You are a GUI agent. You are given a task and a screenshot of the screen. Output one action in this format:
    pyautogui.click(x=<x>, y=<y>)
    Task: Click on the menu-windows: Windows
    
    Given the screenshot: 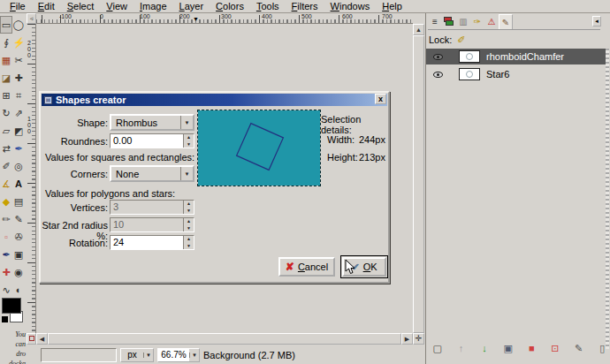 What is the action you would take?
    pyautogui.click(x=350, y=6)
    